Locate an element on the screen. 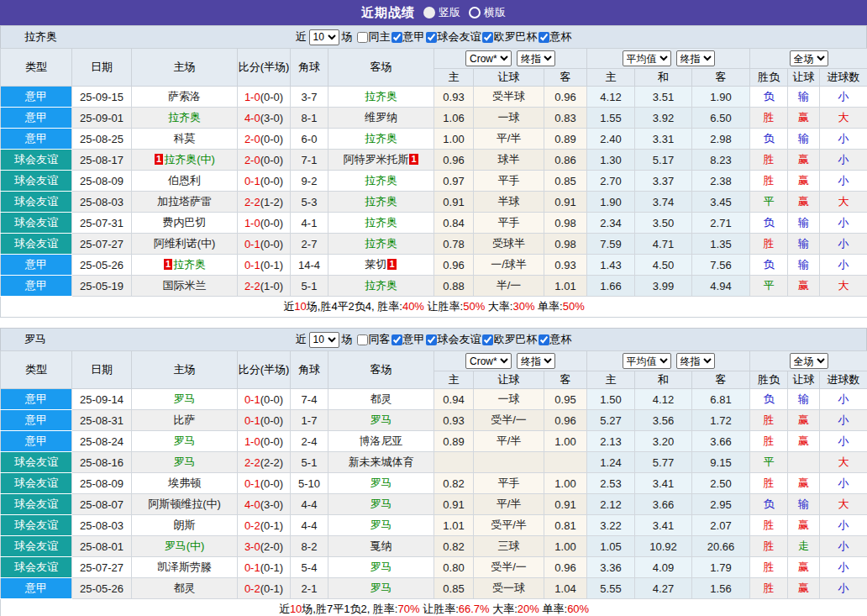 Image resolution: width=867 pixels, height=616 pixels. home-team: 费内巴切 is located at coordinates (185, 222).